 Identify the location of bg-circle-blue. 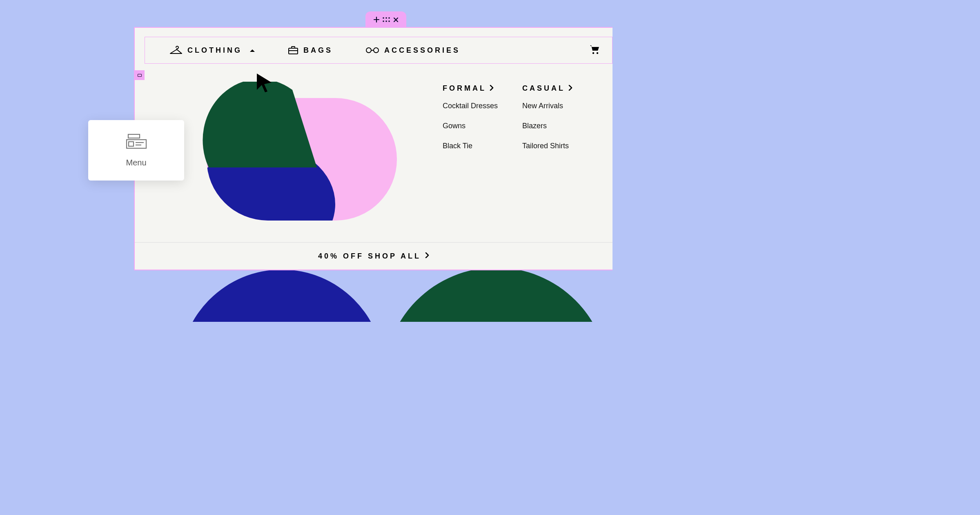
(282, 296).